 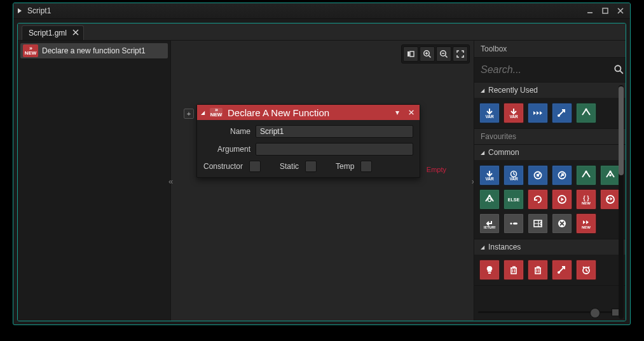 I want to click on add-node-button: +, so click(x=189, y=114).